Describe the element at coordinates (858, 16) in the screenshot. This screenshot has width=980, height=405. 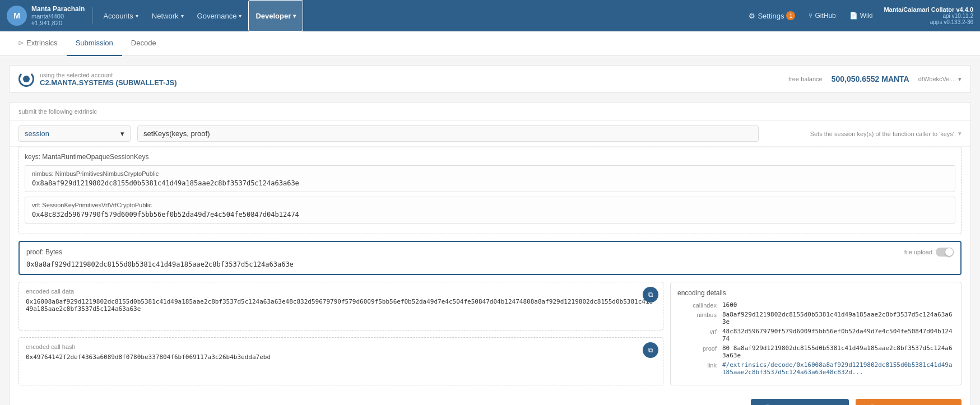
I see `nav-right: ⚙ Settings 1 ⑂ GitHub 📄 Wiki Manta/Calam…` at that location.